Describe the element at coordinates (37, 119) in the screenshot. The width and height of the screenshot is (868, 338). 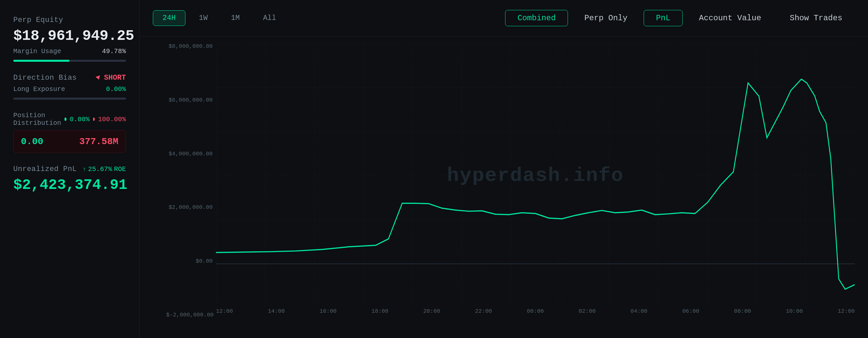
I see `pos-dist-label: Position Distribution` at that location.